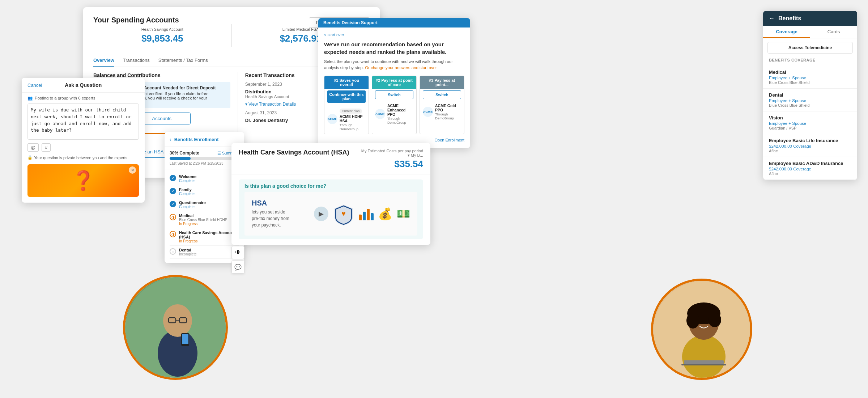 Image resolution: width=868 pixels, height=398 pixels. I want to click on person-photo-right, so click(702, 329).